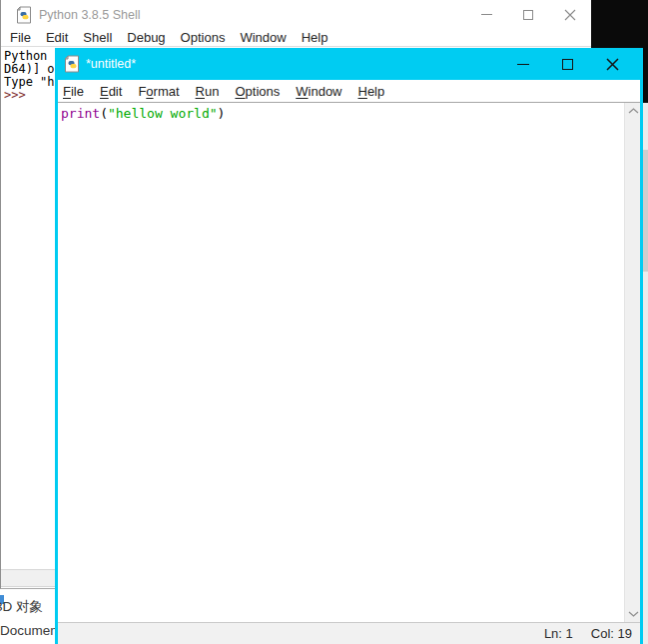 The height and width of the screenshot is (644, 648). What do you see at coordinates (633, 614) in the screenshot?
I see `chevron-down-icon` at bounding box center [633, 614].